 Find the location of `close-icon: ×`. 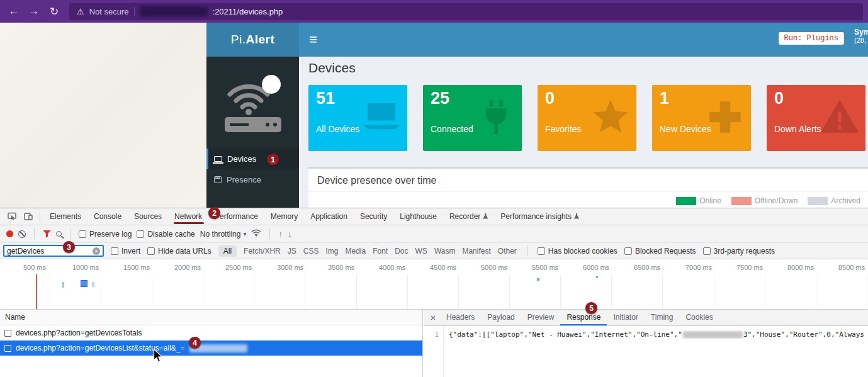

close-icon: × is located at coordinates (433, 317).